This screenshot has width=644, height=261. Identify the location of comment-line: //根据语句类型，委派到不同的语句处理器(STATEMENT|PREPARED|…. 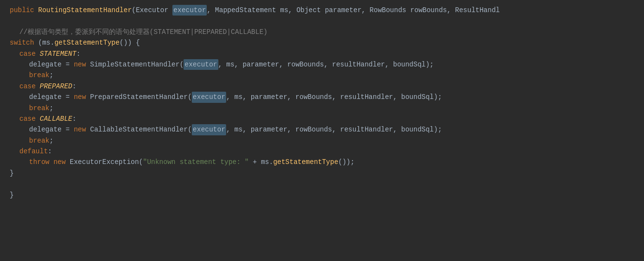
(143, 32).